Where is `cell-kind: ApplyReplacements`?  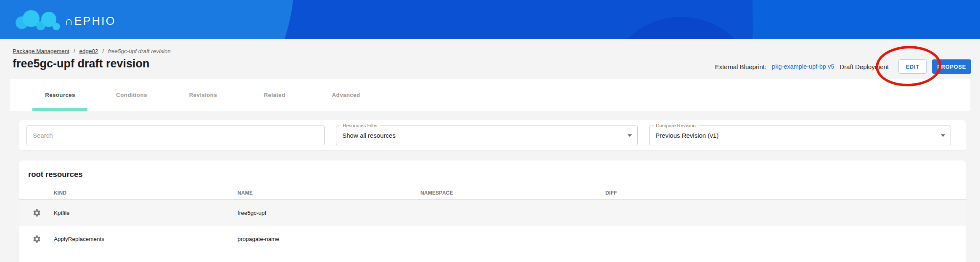
cell-kind: ApplyReplacements is located at coordinates (145, 239).